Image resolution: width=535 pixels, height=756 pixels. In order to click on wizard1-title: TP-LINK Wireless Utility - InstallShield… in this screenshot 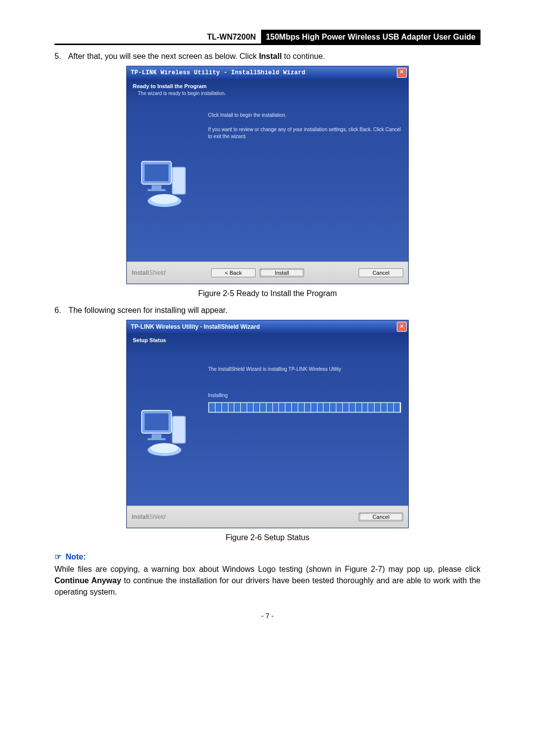, I will do `click(218, 73)`.